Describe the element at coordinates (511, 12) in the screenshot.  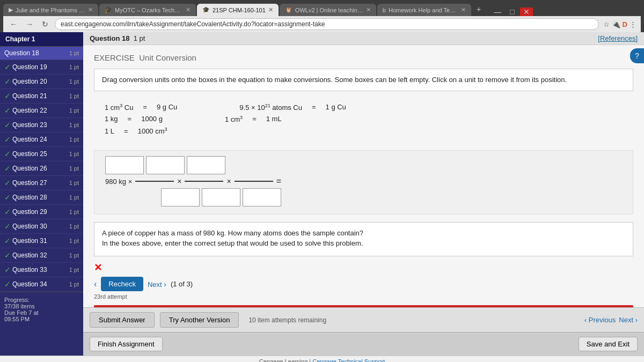
I see `window-controls: — □ ✕` at that location.